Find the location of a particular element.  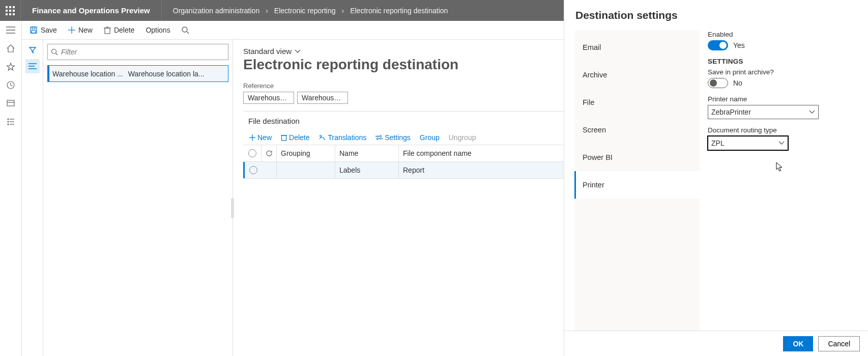

tab-screen: Screen is located at coordinates (637, 130).